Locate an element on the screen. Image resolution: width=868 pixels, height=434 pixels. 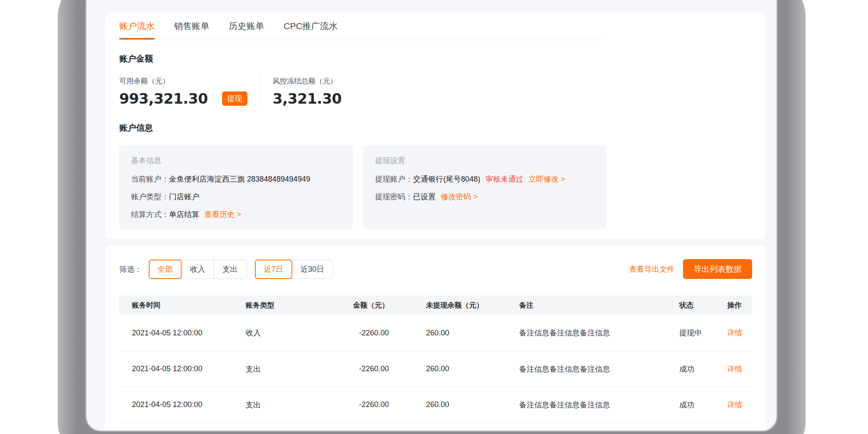
view-history-link: 查看历史 > is located at coordinates (223, 214).